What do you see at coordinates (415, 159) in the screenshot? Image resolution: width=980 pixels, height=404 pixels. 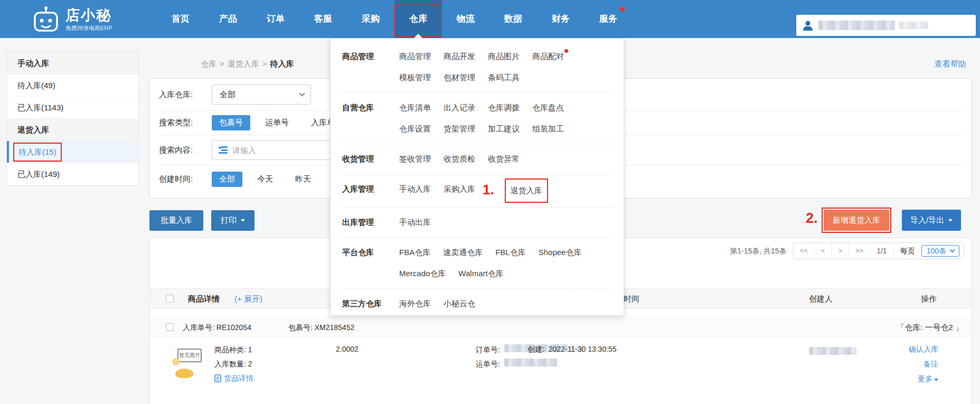 I see `menu-item-sign-mgmt: 签收管理` at bounding box center [415, 159].